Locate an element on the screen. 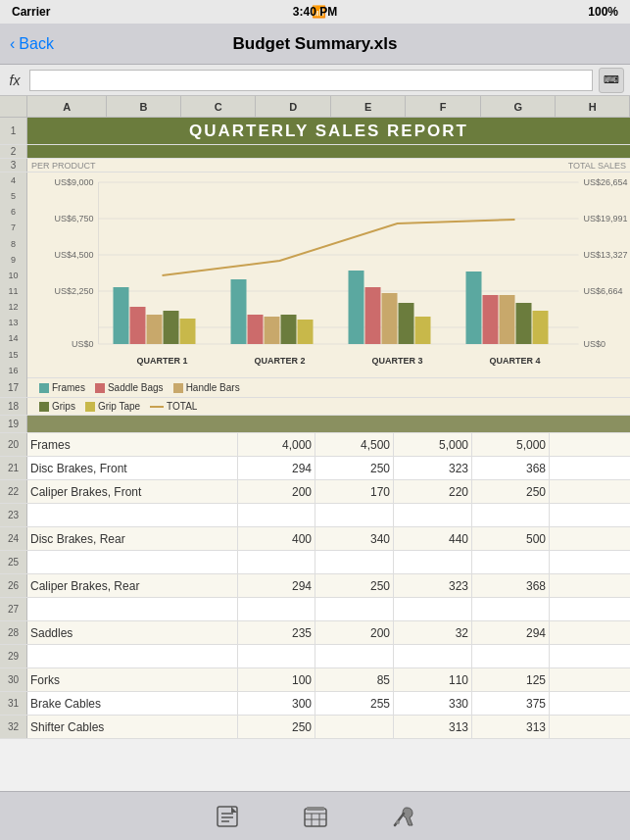 The height and width of the screenshot is (840, 630). cell-24-a: Disc Brakes, Rear is located at coordinates (133, 539).